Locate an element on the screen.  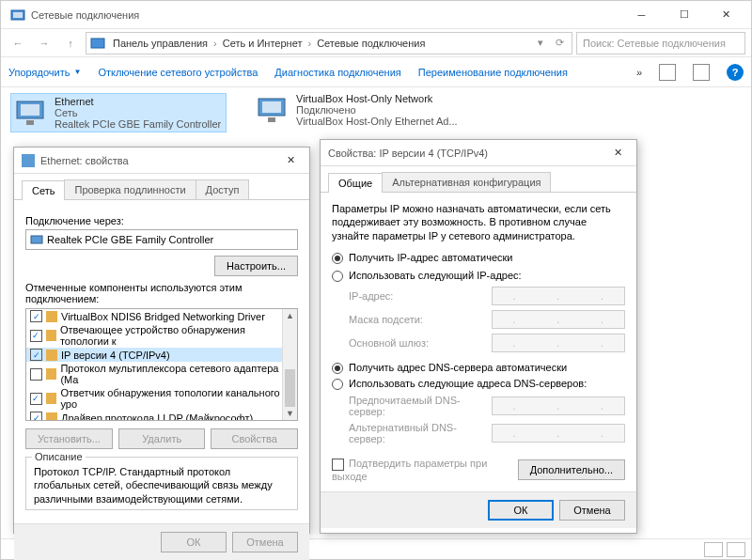
description-group: Описание Протокол TCP/IP. Стандартный пр… is located at coordinates (162, 483).